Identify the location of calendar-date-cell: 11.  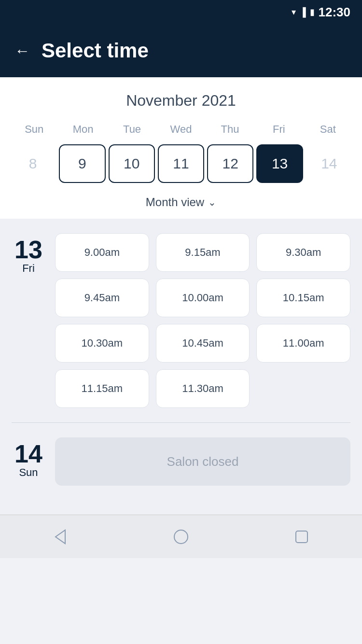
(181, 164).